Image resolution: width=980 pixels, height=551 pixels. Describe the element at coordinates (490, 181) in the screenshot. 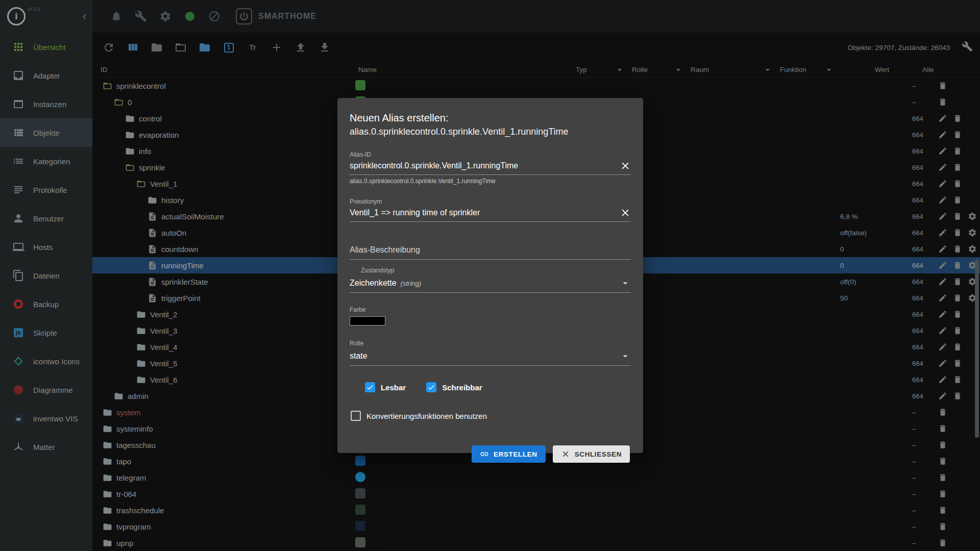

I see `alias-id-helper: alias.0.sprinklecontrol.0.sprinkle.Venti…` at that location.